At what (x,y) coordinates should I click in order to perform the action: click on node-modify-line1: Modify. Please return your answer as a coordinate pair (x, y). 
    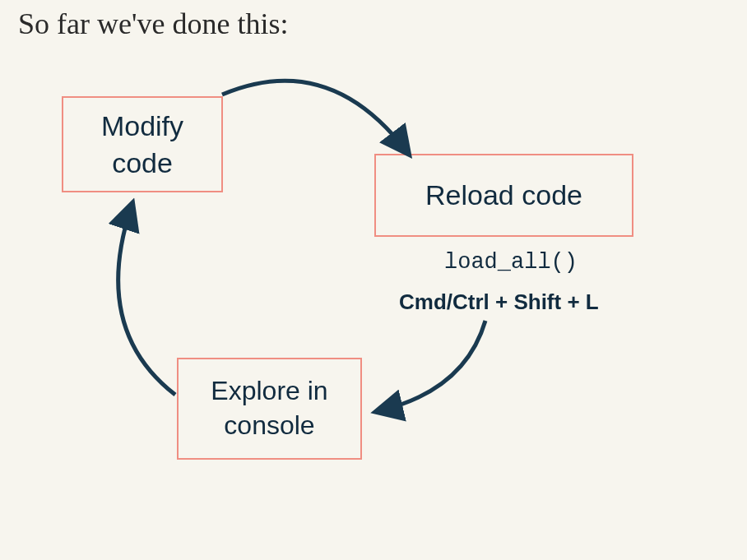
    Looking at the image, I should click on (142, 126).